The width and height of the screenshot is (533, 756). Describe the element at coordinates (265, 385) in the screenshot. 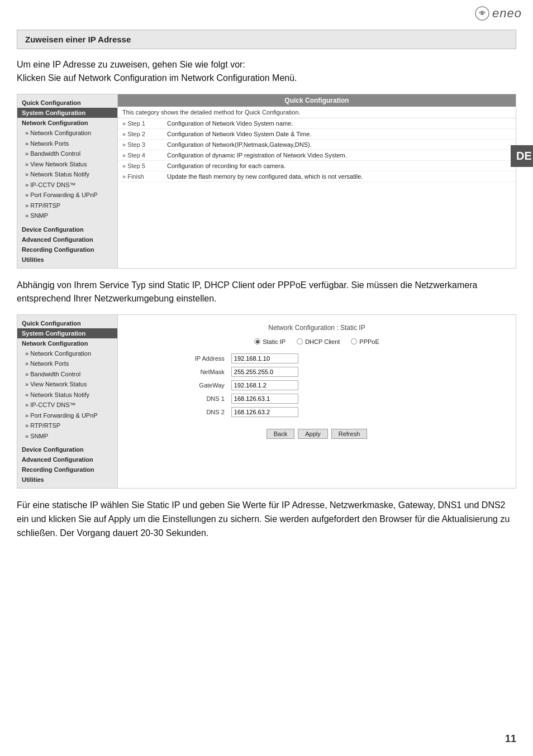

I see `field-input-gateway` at that location.